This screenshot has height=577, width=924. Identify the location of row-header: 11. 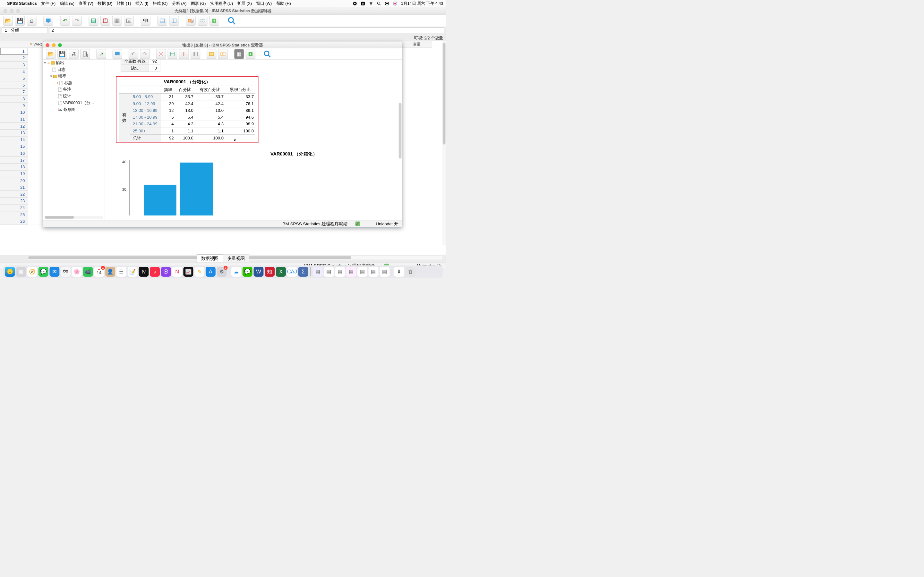
(14, 119).